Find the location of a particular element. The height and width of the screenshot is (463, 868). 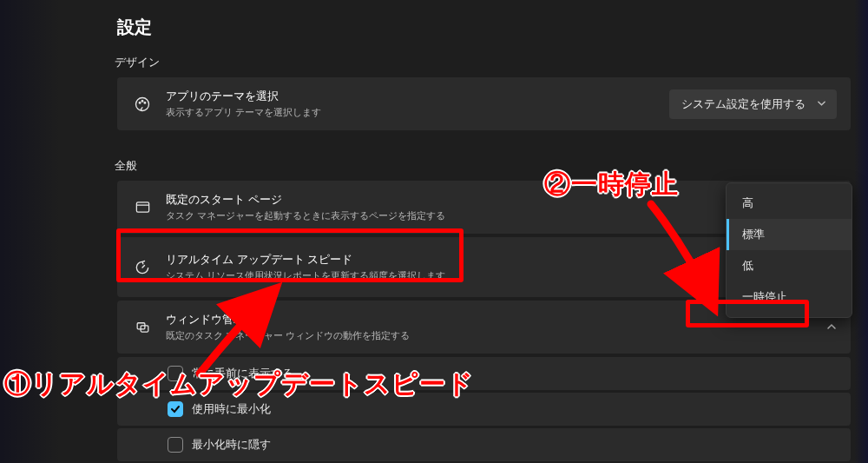

speed-icon is located at coordinates (142, 268).